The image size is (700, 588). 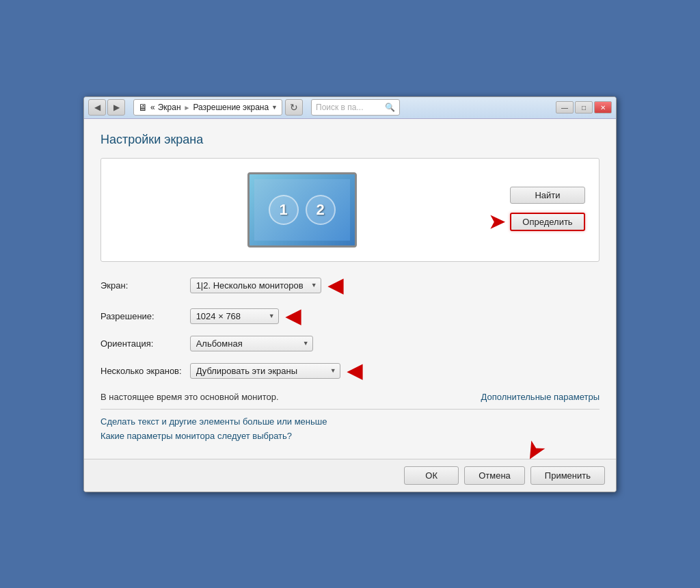 I want to click on resolution-label: Разрешение:, so click(x=145, y=316).